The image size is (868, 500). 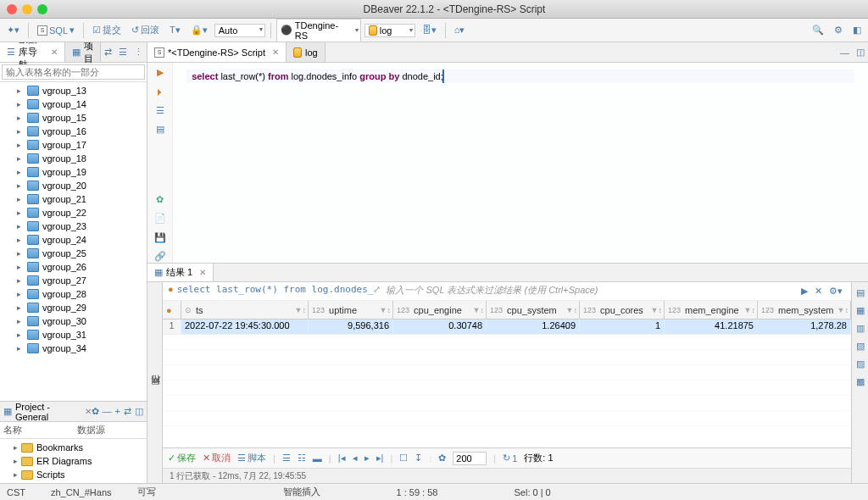 What do you see at coordinates (73, 461) in the screenshot?
I see `project-tree-item: ▸ER Diagrams` at bounding box center [73, 461].